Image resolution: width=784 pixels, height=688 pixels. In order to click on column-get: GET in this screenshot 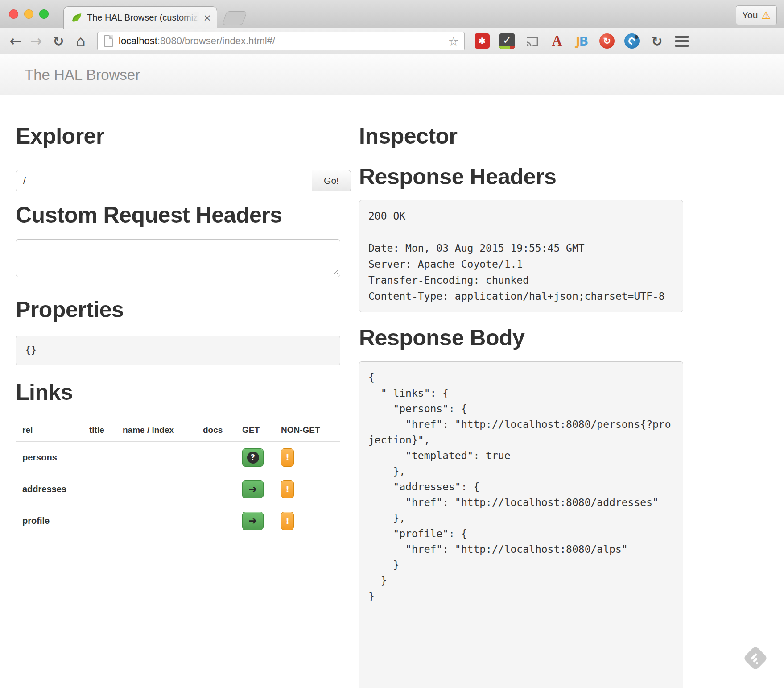, I will do `click(261, 427)`.